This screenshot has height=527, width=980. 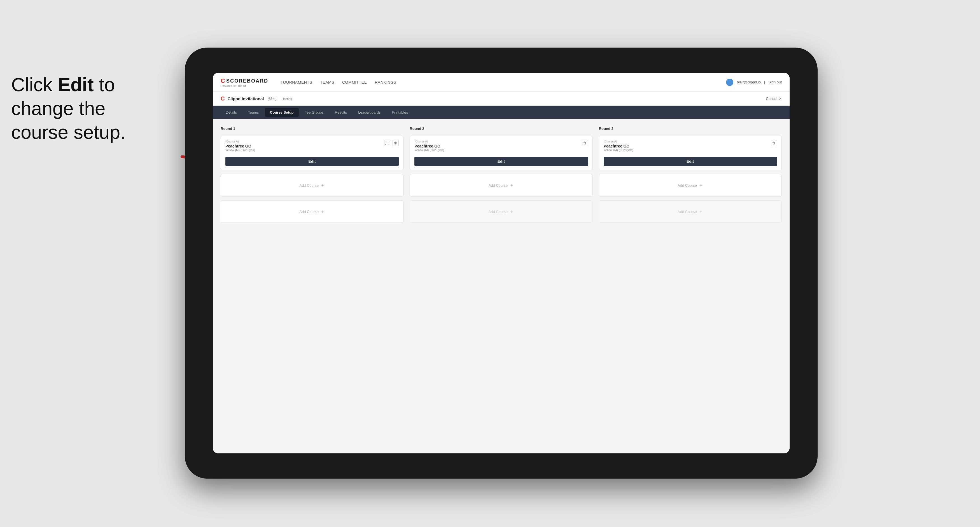 What do you see at coordinates (501, 186) in the screenshot?
I see `round-2-add-course-1: Add Course ＋` at bounding box center [501, 186].